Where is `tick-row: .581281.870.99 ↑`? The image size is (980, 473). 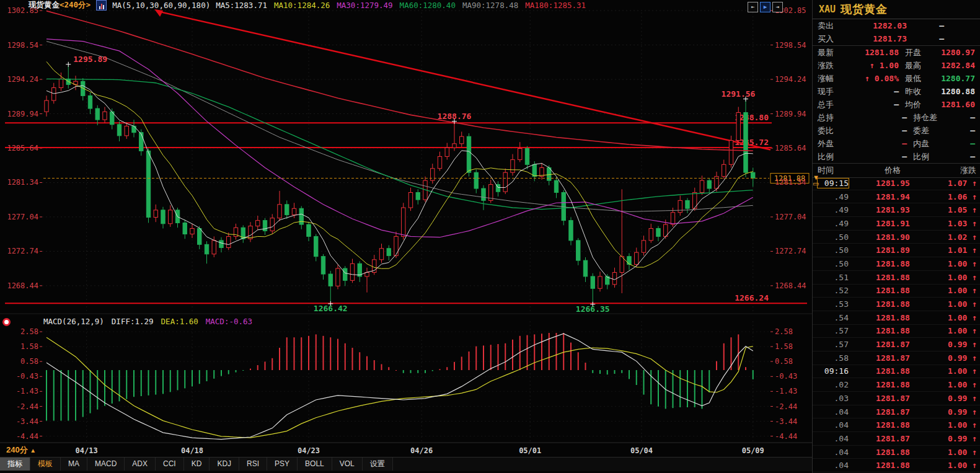 tick-row: .581281.870.99 ↑ is located at coordinates (896, 358).